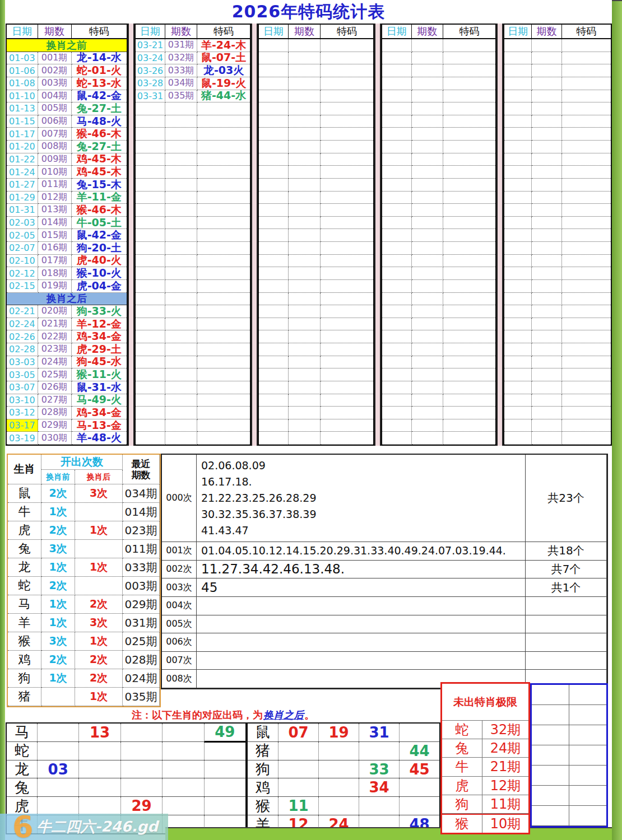 The image size is (622, 840). I want to click on result-row: 02-26022期鸡-34-金, so click(67, 337).